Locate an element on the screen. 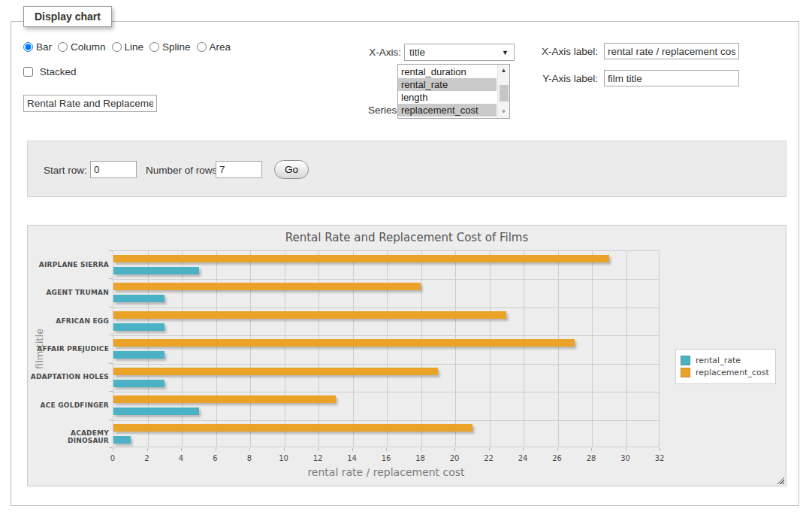 The width and height of the screenshot is (812, 512). xtick-label: 8 is located at coordinates (249, 459).